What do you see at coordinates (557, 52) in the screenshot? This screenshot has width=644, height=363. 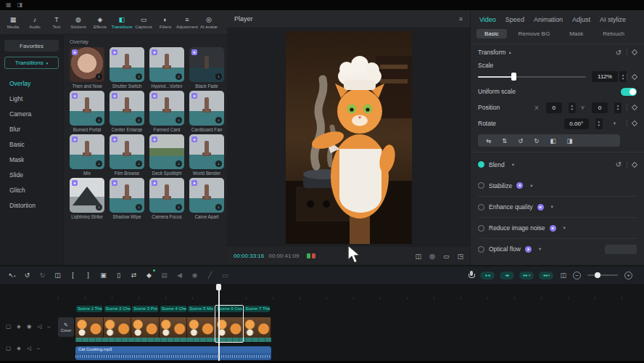 I see `transform-header: Transform ▴ ↺` at bounding box center [557, 52].